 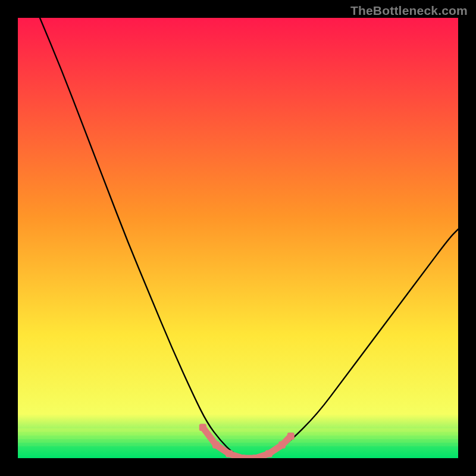 I want to click on watermark-text: TheBottleneck.com, so click(x=409, y=11).